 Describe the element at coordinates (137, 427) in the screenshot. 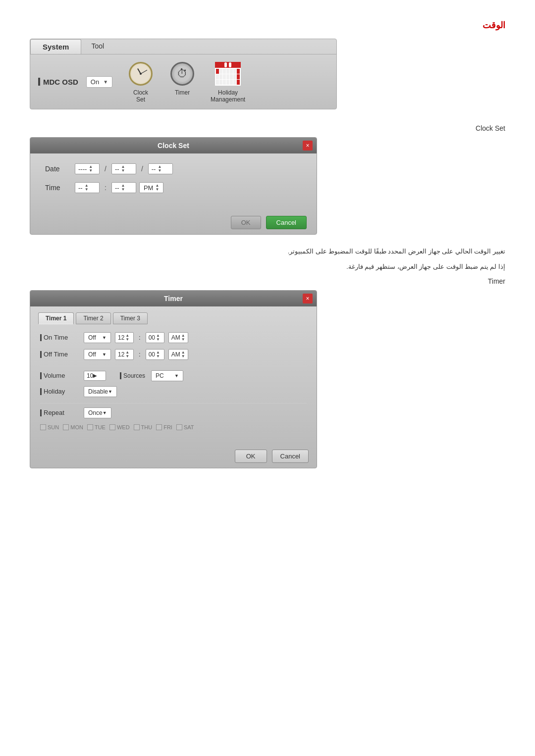

I see `thu-checkbox-icon` at that location.